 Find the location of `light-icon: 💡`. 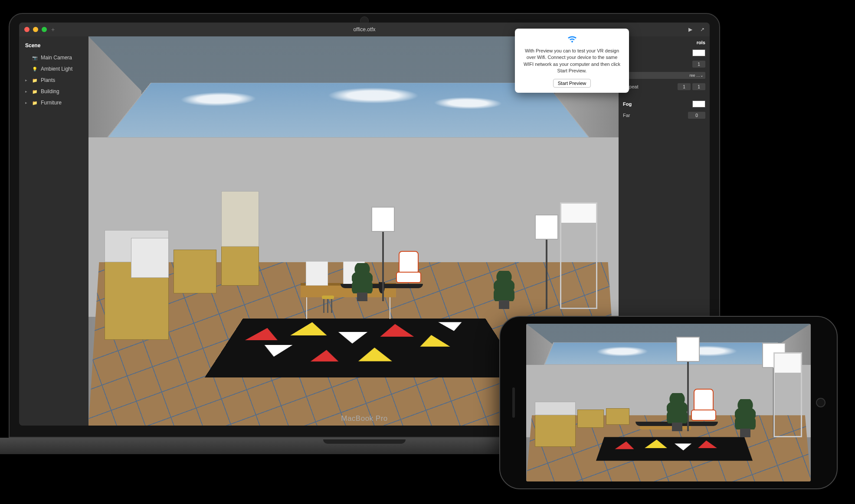

light-icon: 💡 is located at coordinates (35, 69).